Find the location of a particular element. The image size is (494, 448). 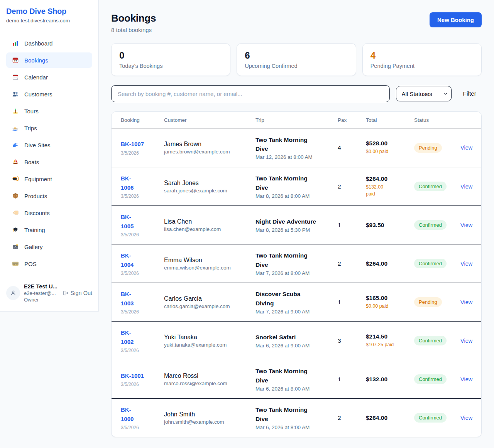

pax-value: 1 is located at coordinates (352, 379).